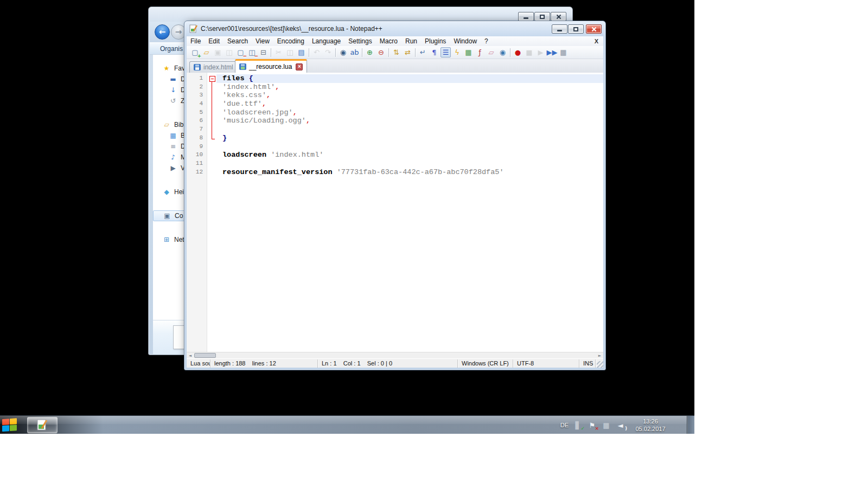 This screenshot has width=868, height=488. I want to click on open-file-icon: ▱, so click(206, 52).